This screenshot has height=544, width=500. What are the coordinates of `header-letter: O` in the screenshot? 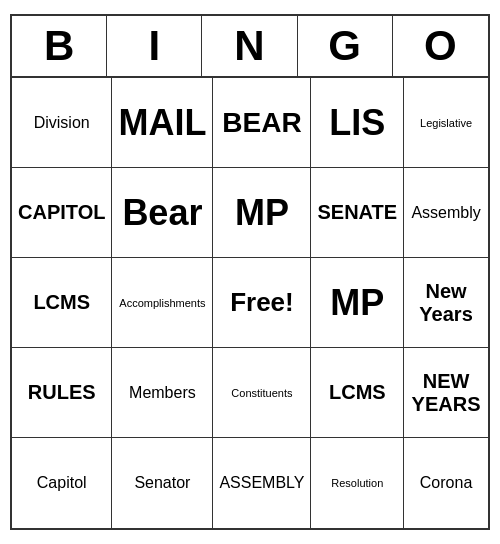 It's located at (440, 46).